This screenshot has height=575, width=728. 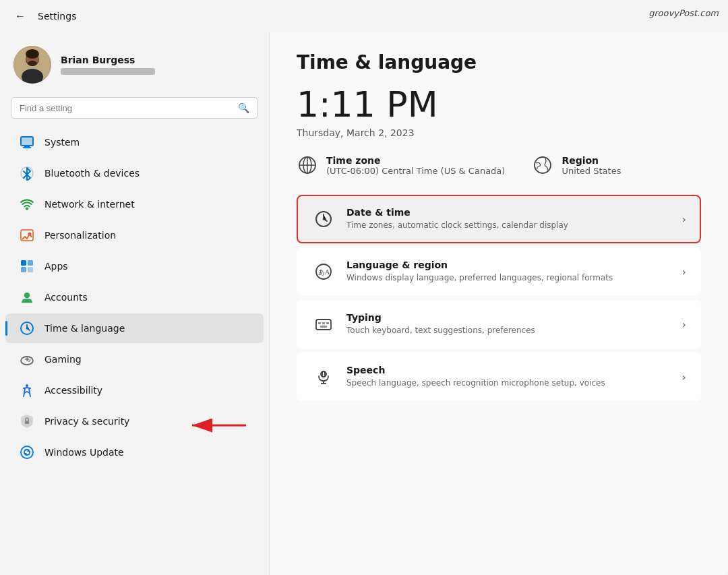 What do you see at coordinates (87, 421) in the screenshot?
I see `sidebar-item-label-privacy: Privacy & security` at bounding box center [87, 421].